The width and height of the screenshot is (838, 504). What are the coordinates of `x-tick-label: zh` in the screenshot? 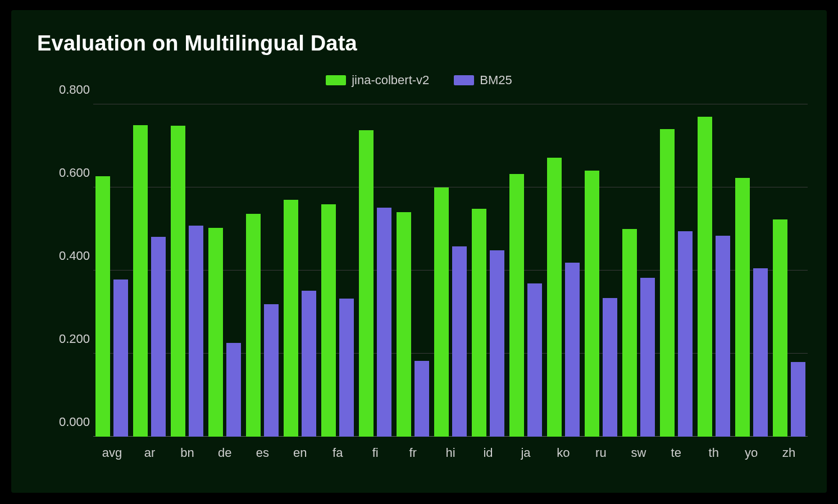 It's located at (789, 452).